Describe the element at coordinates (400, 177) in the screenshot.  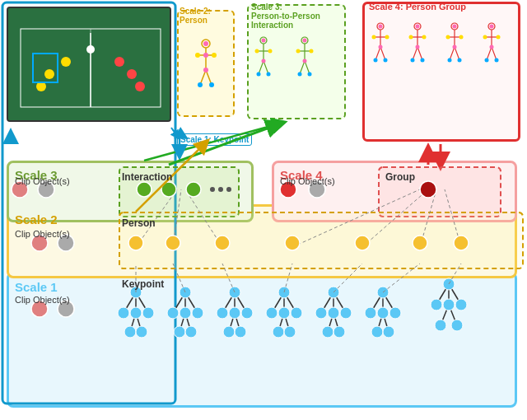
I see `scale4-group-label: Group` at that location.